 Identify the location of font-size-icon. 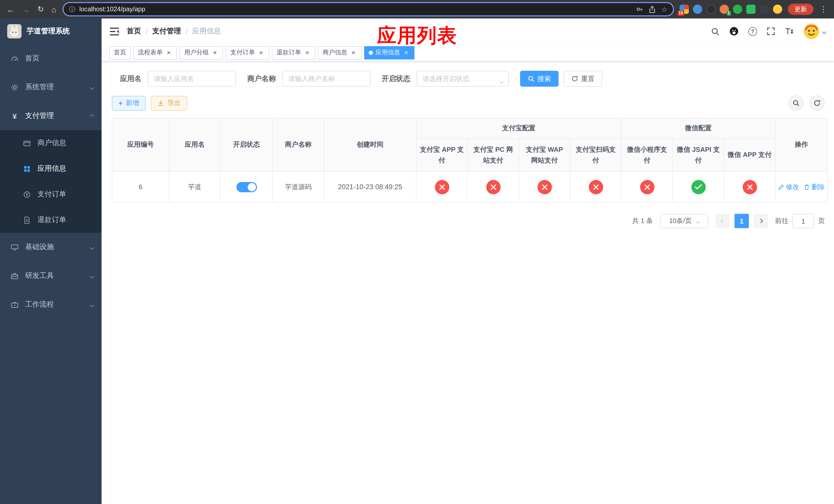
(789, 31).